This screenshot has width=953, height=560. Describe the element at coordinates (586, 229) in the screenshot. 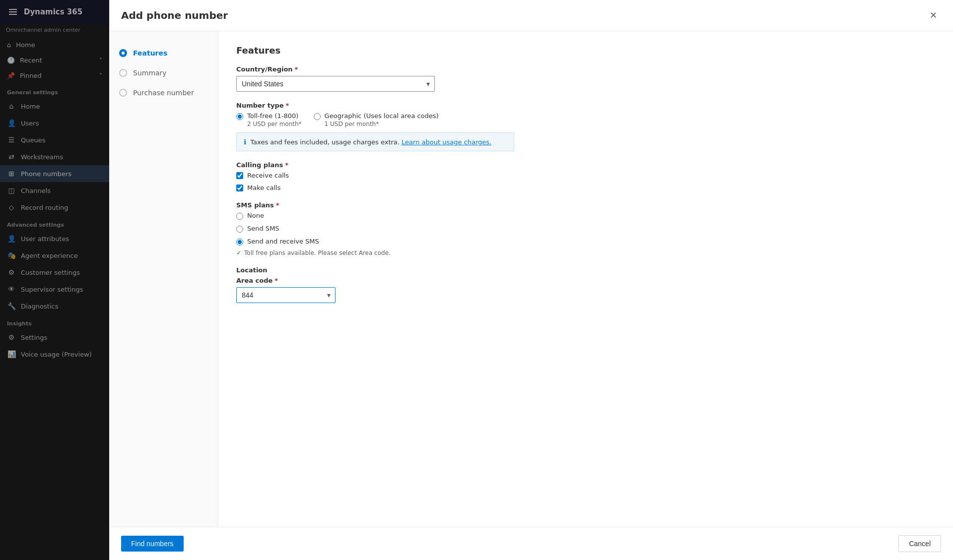

I see `sms-plans-group: SMS plans * None Send SMS Send and recei…` at that location.